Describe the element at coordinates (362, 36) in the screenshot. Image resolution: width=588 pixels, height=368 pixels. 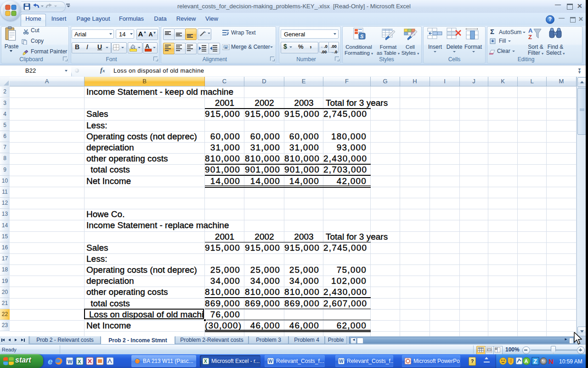
I see `svg-text: S` at that location.